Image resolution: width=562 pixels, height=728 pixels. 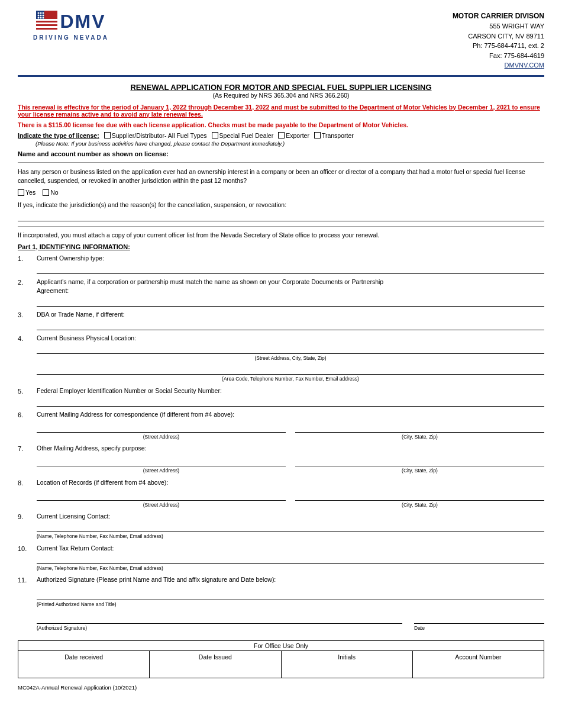 I want to click on item-5-number: 5., so click(x=27, y=391).